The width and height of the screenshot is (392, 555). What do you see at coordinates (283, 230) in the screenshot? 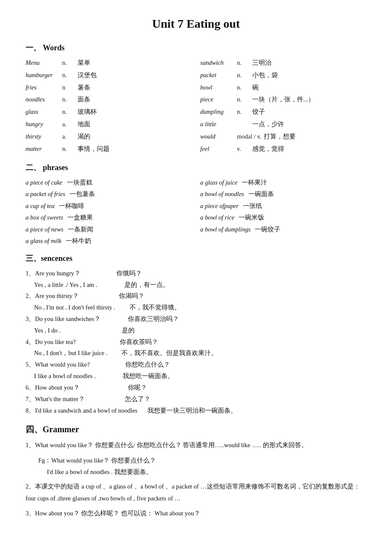
I see `phrase-row: a bowl of dumplings 一碗饺子` at bounding box center [283, 230].